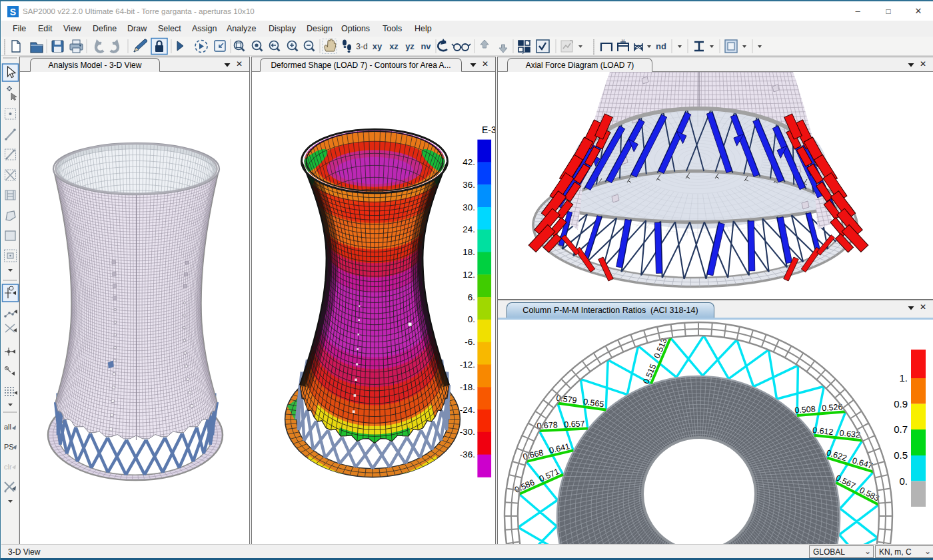  Describe the element at coordinates (469, 252) in the screenshot. I see `svg-text: 18.` at that location.